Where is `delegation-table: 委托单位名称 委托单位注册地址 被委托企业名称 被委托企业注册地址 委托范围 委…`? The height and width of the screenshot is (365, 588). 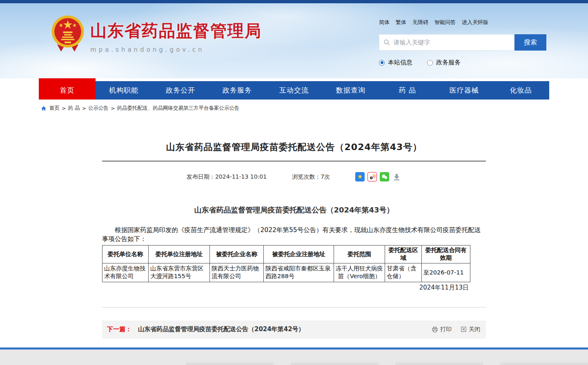
delegation-table: 委托单位名称 委托单位注册地址 被委托企业名称 被委托企业注册地址 委托范围 委… is located at coordinates (286, 263).